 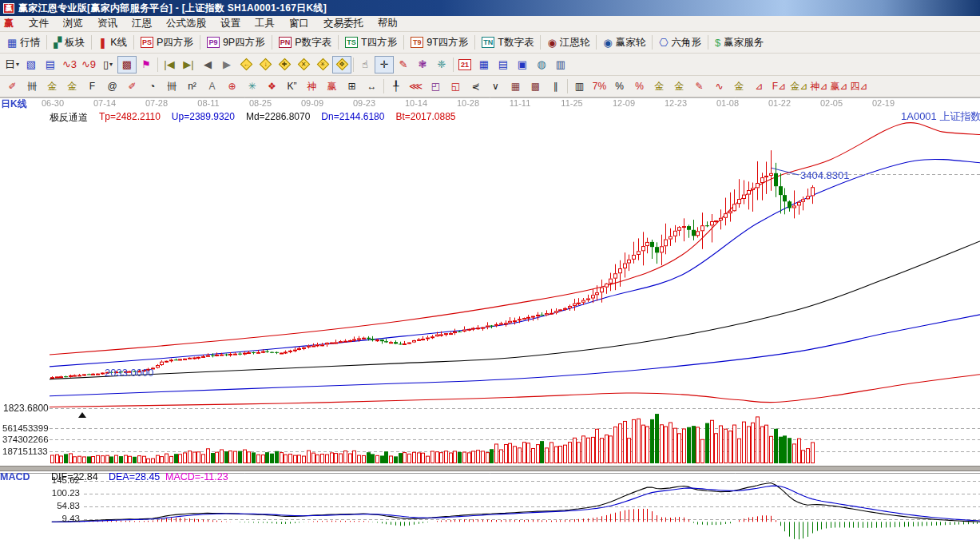 What do you see at coordinates (112, 86) in the screenshot?
I see `tool-spiral: @` at bounding box center [112, 86].